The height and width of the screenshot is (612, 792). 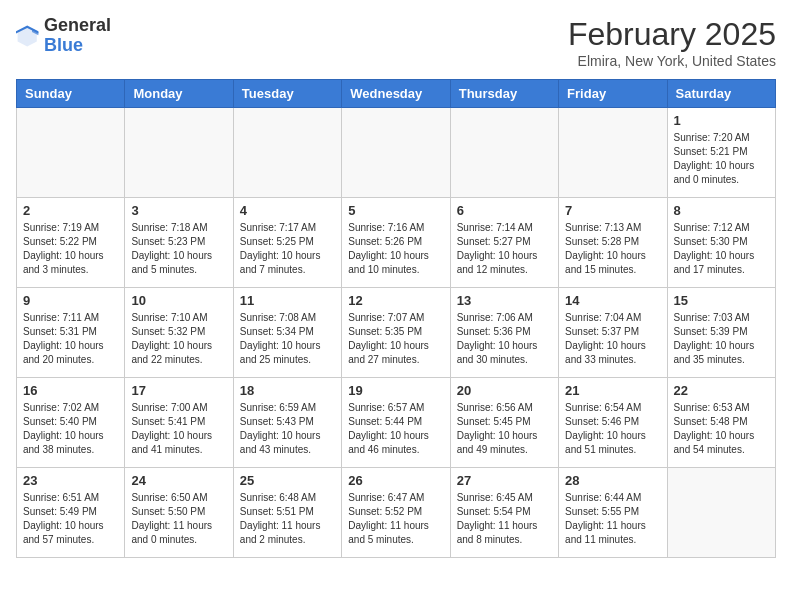 What do you see at coordinates (70, 480) in the screenshot?
I see `day-number: 23` at bounding box center [70, 480].